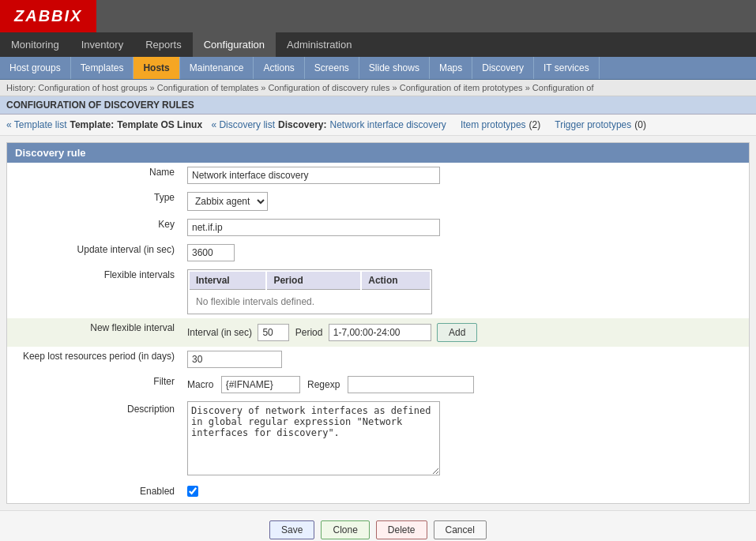  I want to click on name-input, so click(314, 175).